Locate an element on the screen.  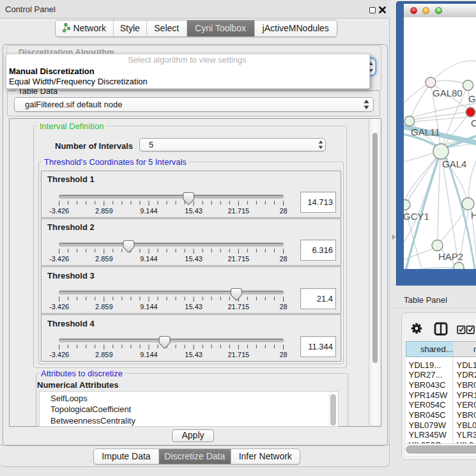
svg-text: C is located at coordinates (473, 123).